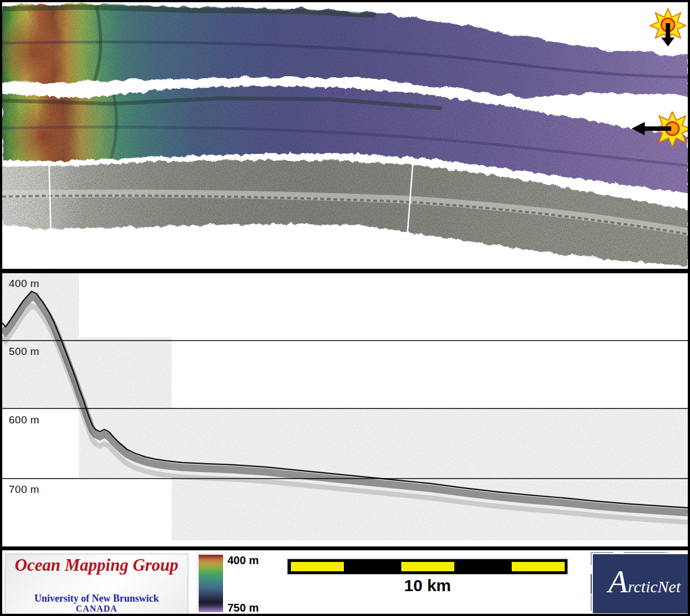  Describe the element at coordinates (649, 583) in the screenshot. I see `arcticnet-wordmark: ArcticNet` at that location.